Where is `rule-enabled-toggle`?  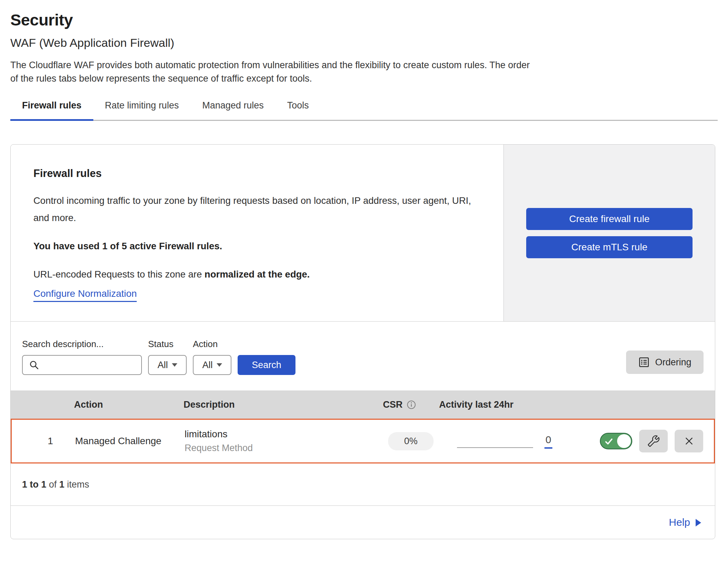 rule-enabled-toggle is located at coordinates (616, 441).